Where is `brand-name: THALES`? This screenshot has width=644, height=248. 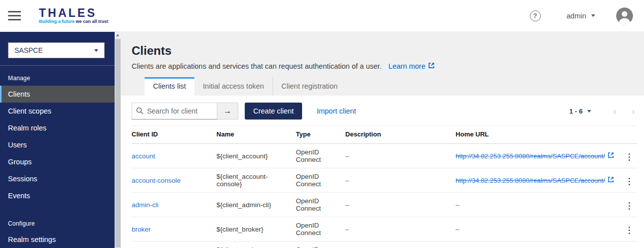 brand-name: THALES is located at coordinates (74, 13).